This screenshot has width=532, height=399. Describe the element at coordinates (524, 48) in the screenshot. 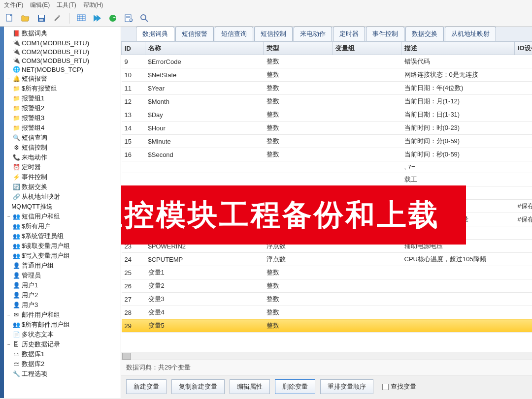

I see `col-io: IO设备地址` at that location.